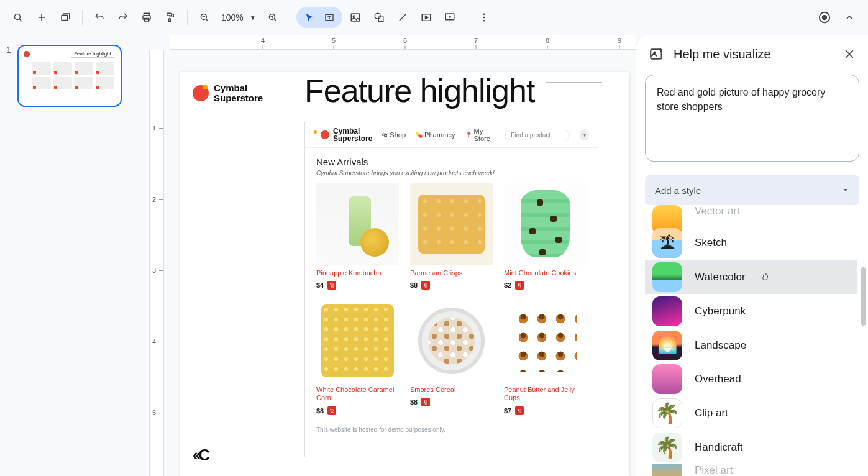 The image size is (868, 476). Describe the element at coordinates (358, 273) in the screenshot. I see `product-name: Pineapple Kombucha` at that location.